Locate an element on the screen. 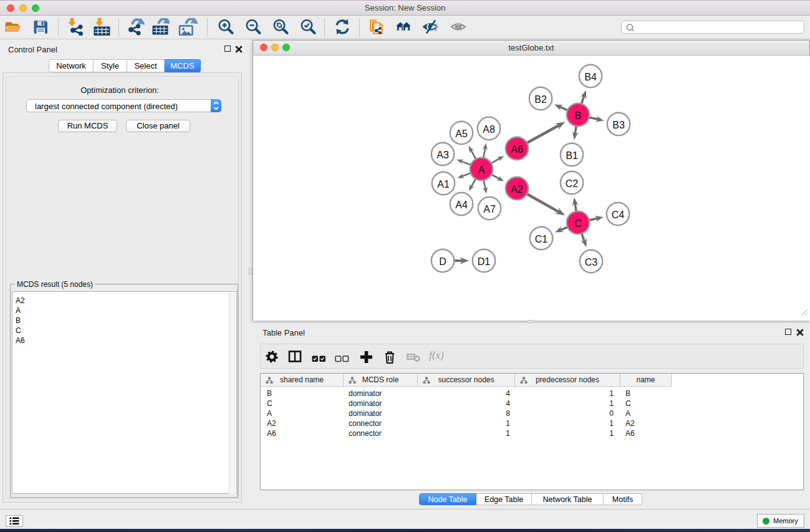 This screenshot has height=532, width=810. svg-text: C4 is located at coordinates (619, 215).